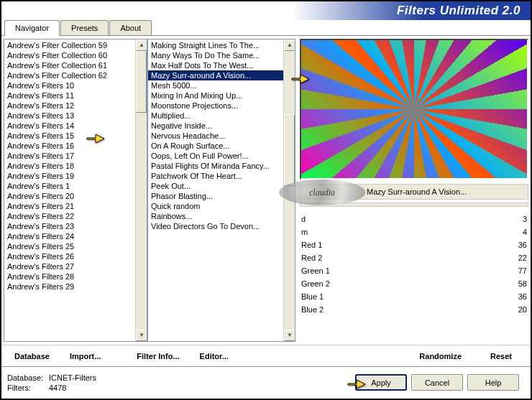 This screenshot has width=532, height=400. What do you see at coordinates (75, 96) in the screenshot?
I see `list-item: Andrew's Filters 11` at bounding box center [75, 96].